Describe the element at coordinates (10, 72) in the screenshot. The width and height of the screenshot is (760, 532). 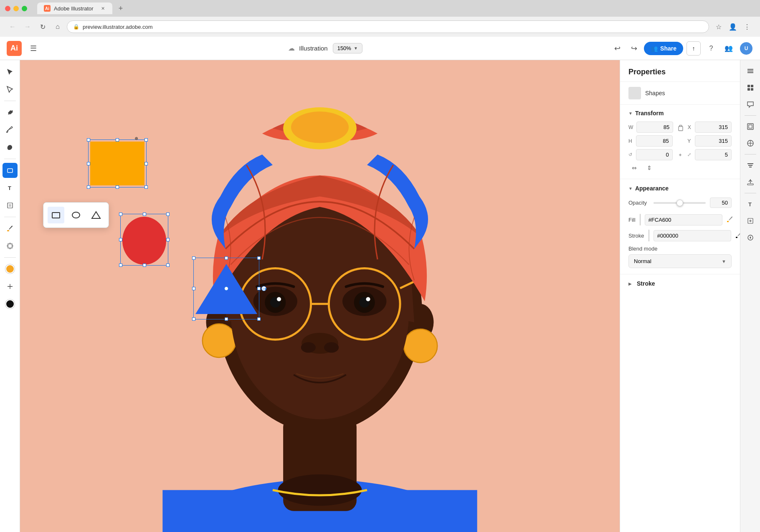
I see `selection-tool-button` at that location.